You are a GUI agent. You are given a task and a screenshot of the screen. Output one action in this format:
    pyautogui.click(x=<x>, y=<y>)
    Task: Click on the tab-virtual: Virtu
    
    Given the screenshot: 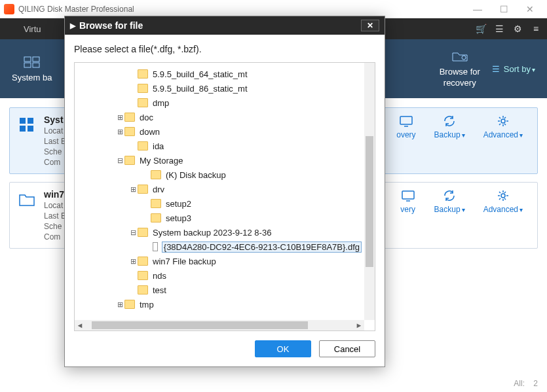 What is the action you would take?
    pyautogui.click(x=33, y=29)
    